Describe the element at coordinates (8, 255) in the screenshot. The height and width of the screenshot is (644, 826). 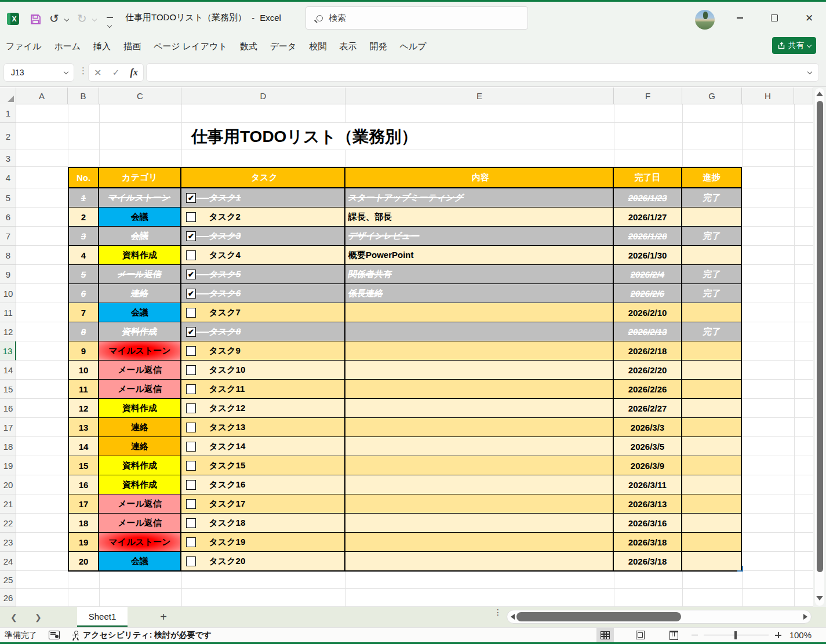
I see `row-header-8: 8` at that location.